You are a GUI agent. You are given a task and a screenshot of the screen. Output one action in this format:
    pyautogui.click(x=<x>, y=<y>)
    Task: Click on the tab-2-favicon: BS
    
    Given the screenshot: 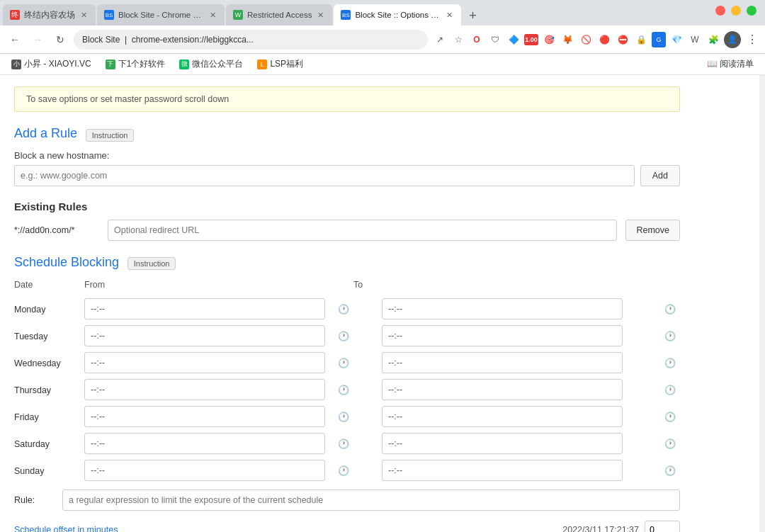 What is the action you would take?
    pyautogui.click(x=109, y=15)
    